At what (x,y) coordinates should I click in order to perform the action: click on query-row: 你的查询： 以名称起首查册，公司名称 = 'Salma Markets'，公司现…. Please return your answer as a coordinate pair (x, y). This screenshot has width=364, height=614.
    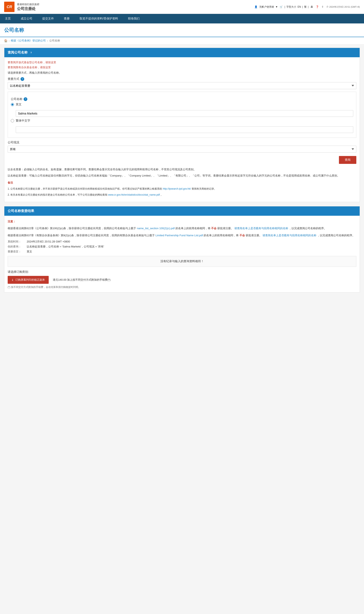
    Looking at the image, I should click on (182, 247).